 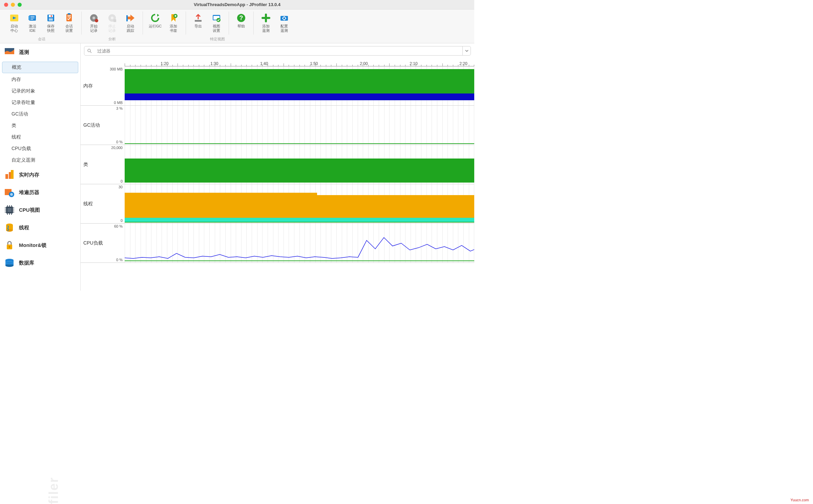 I want to click on sidebar-subitem: 记录的对象, so click(x=40, y=91).